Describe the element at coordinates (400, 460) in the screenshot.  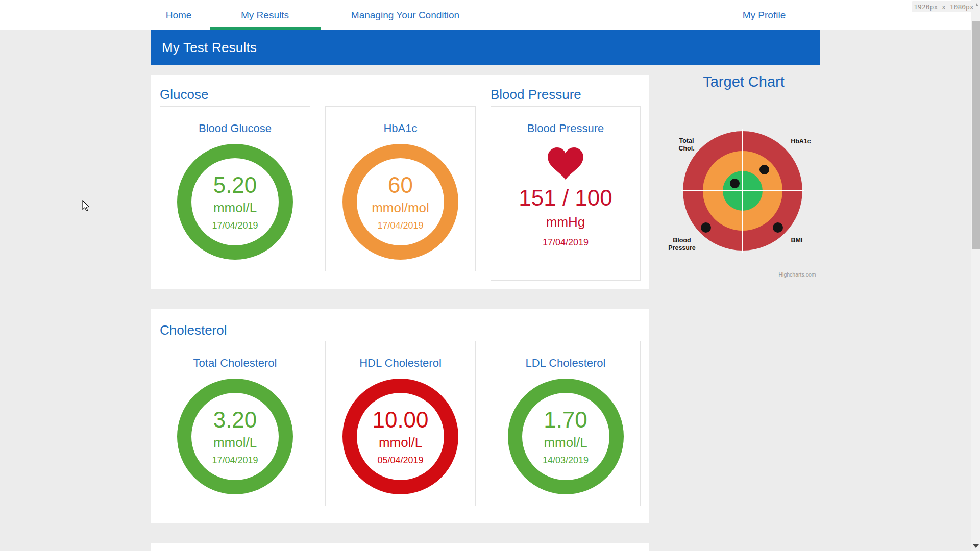
I see `result-date: 05/04/2019` at that location.